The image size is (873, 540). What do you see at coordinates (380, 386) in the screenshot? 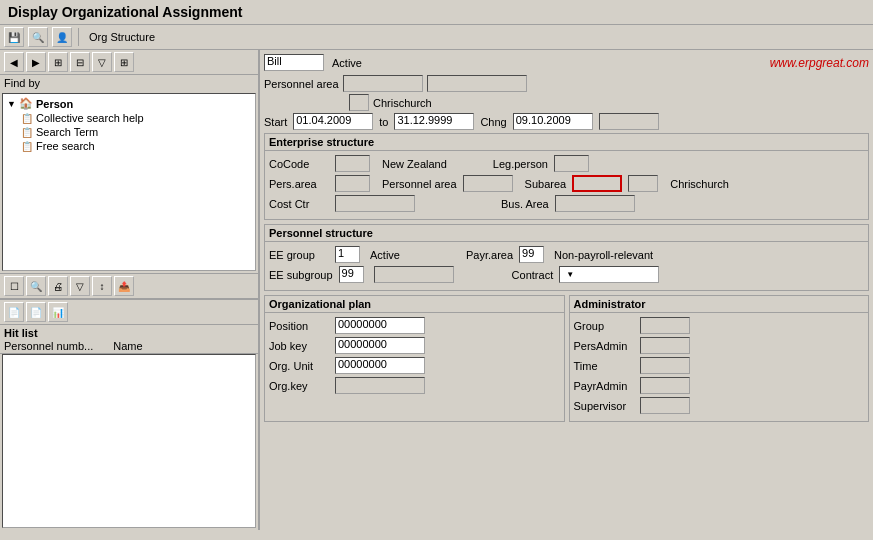
I see `org-key-field` at bounding box center [380, 386].